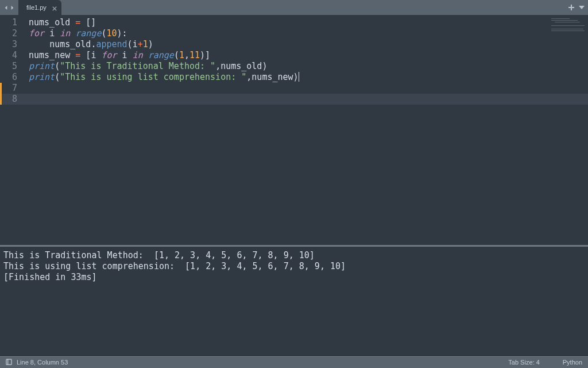 The height and width of the screenshot is (368, 588). Describe the element at coordinates (11, 99) in the screenshot. I see `line-number: 8` at that location.